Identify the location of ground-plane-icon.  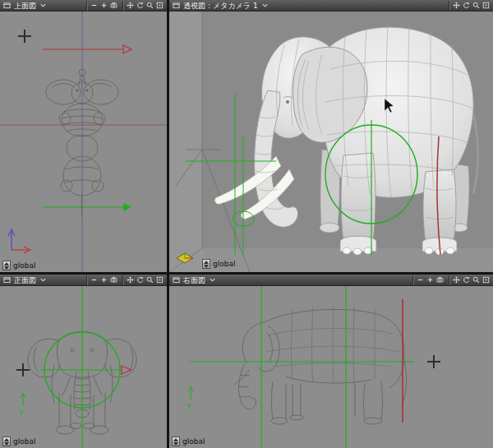
(185, 258).